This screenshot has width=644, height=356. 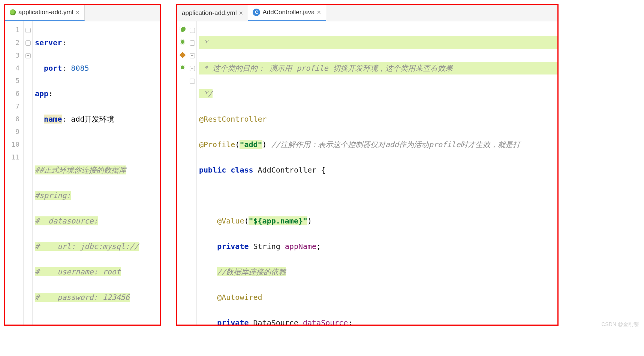 What do you see at coordinates (53, 68) in the screenshot?
I see `yaml-key: port` at bounding box center [53, 68].